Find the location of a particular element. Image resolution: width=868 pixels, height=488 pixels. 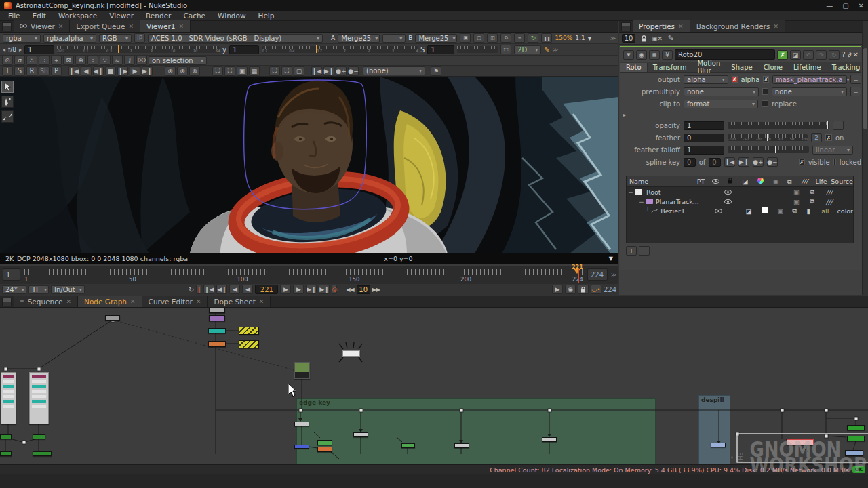

menu-window: Window is located at coordinates (232, 16).